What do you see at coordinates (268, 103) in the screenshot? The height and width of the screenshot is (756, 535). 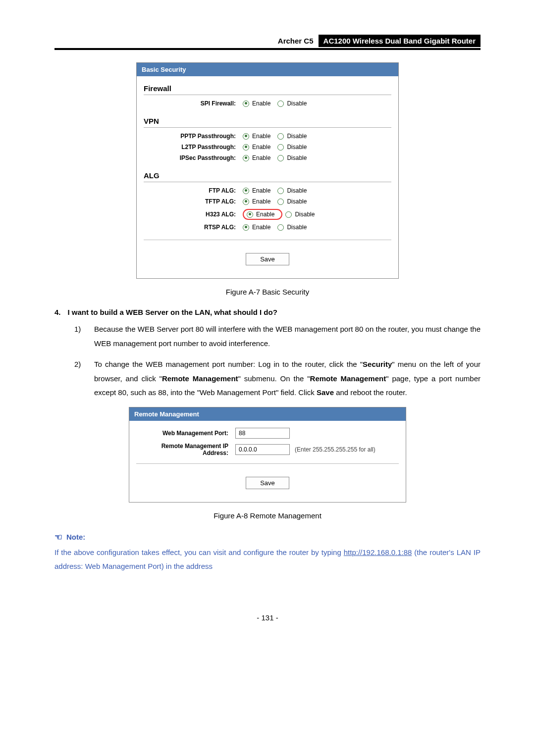 I see `row-spi-firewall: SPI Firewall: Enable Disable` at bounding box center [268, 103].